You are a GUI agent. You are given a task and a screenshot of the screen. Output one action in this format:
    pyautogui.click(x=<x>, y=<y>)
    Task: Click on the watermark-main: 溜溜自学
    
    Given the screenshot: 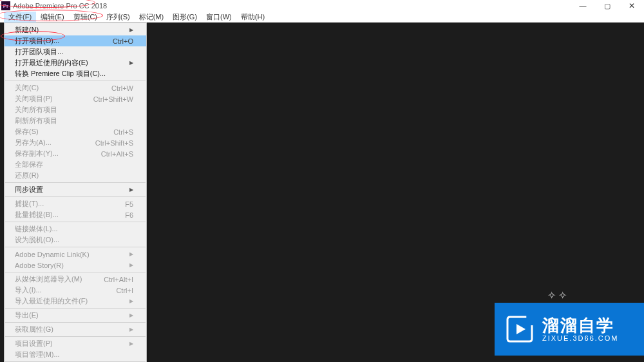 What is the action you would take?
    pyautogui.click(x=580, y=326)
    